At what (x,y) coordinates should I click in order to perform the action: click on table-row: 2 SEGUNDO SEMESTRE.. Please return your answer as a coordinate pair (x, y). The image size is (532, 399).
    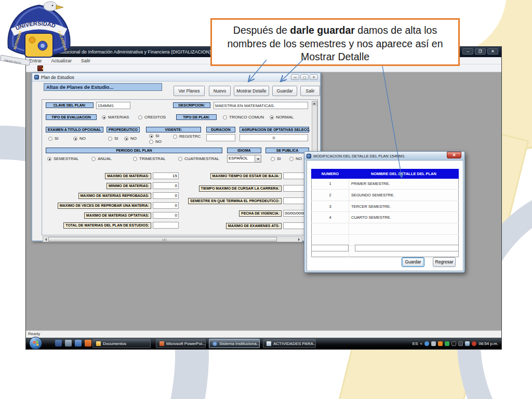
    Looking at the image, I should click on (385, 195).